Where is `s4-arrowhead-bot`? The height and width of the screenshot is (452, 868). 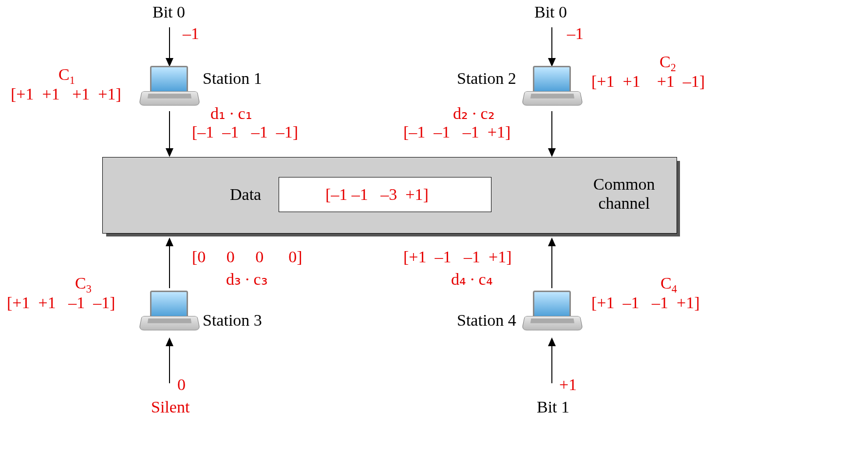
s4-arrowhead-bot is located at coordinates (552, 342).